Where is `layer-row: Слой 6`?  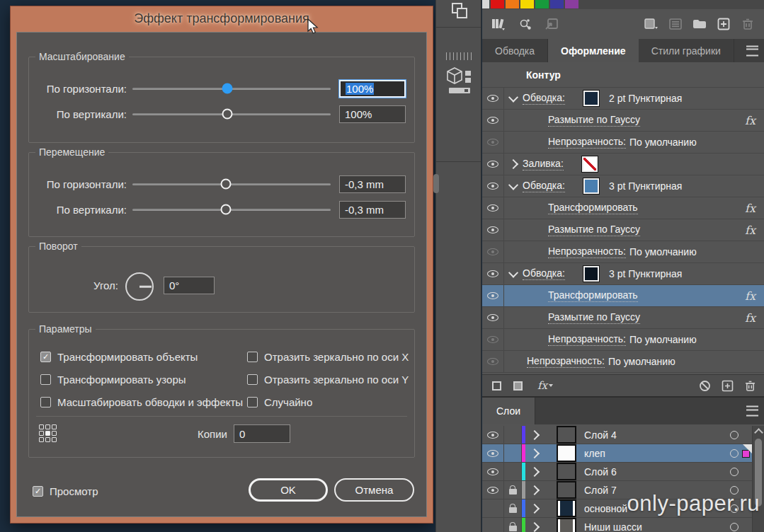
layer-row: Слой 6 is located at coordinates (623, 472).